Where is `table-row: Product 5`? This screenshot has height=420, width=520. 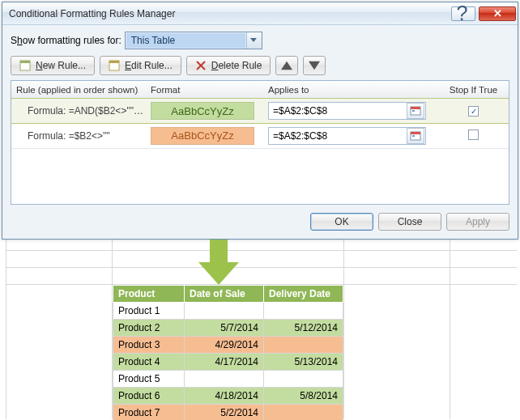
table-row: Product 5 is located at coordinates (228, 379).